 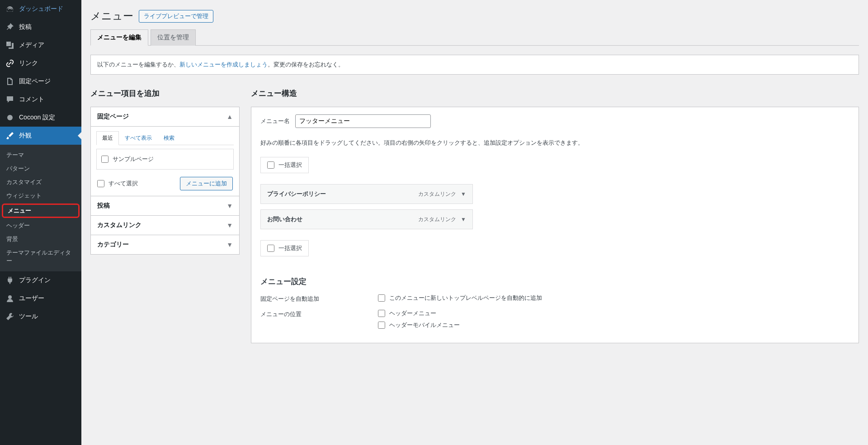 I want to click on sidebar-item-cocoon: Cocoon 設定, so click(x=41, y=118).